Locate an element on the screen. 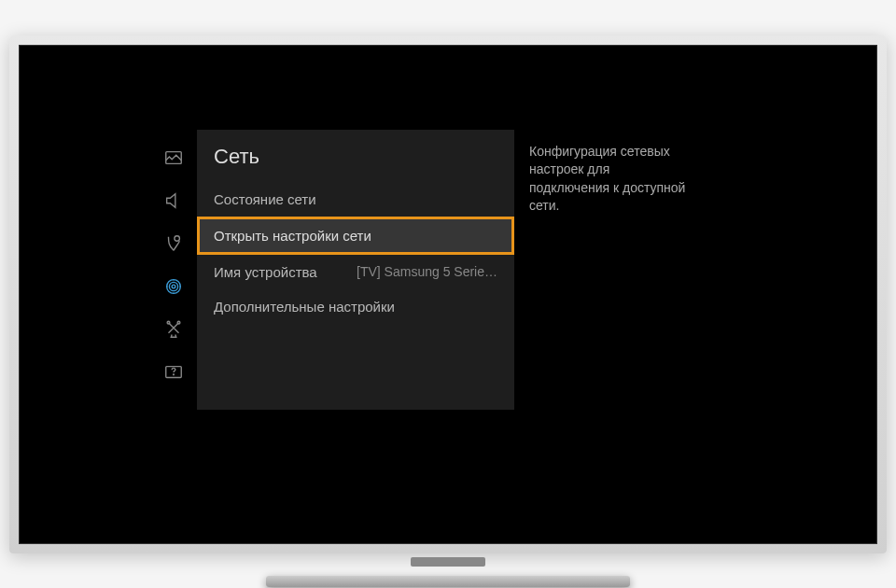 The height and width of the screenshot is (588, 896). category-rail is located at coordinates (174, 270).